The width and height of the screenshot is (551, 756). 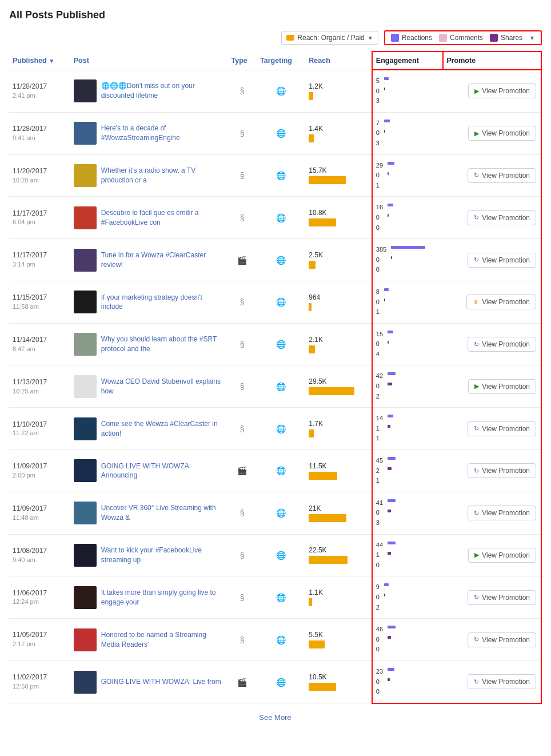 I want to click on post-text: Uncover VR 360° Live Streaming with Wowz…, so click(x=163, y=513).